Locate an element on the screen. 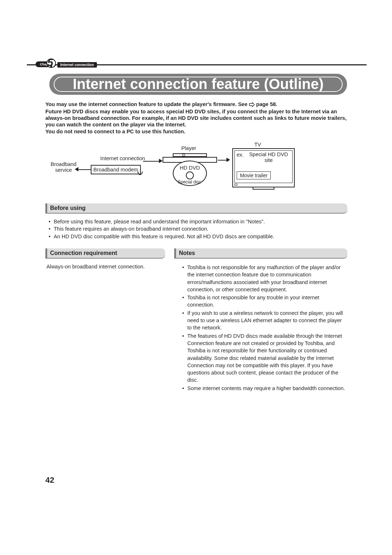  diagram-special-disc-label: Special disc is located at coordinates (189, 182).